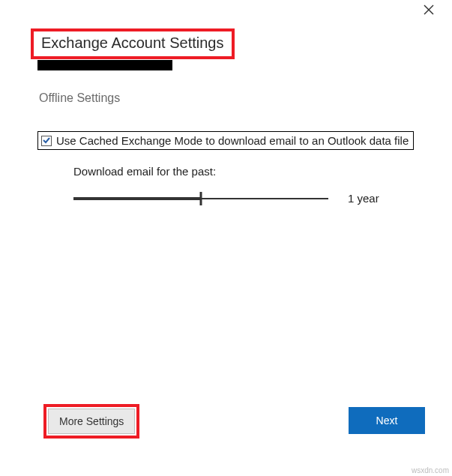 This screenshot has height=476, width=452. I want to click on slider-value-label: 1 year, so click(364, 198).